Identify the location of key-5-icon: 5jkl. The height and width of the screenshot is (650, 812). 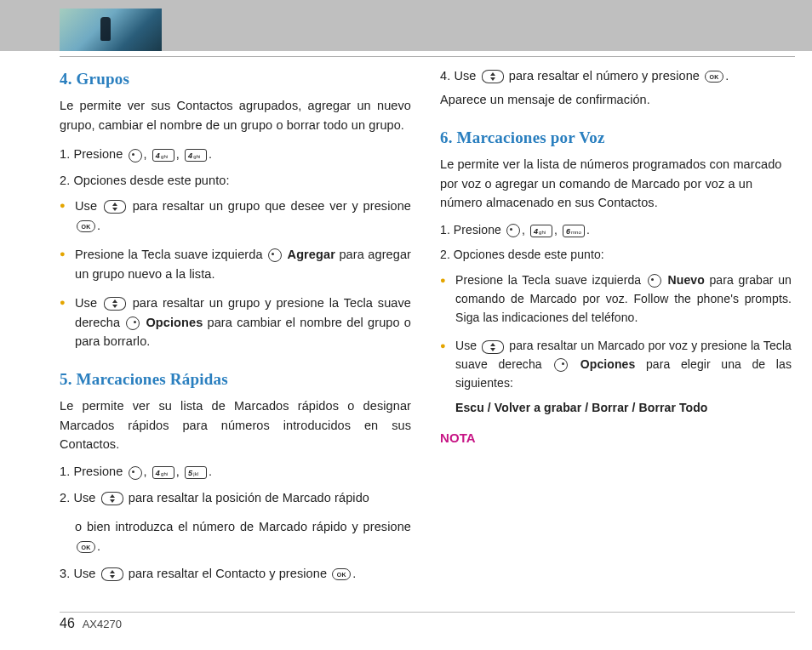
(196, 473).